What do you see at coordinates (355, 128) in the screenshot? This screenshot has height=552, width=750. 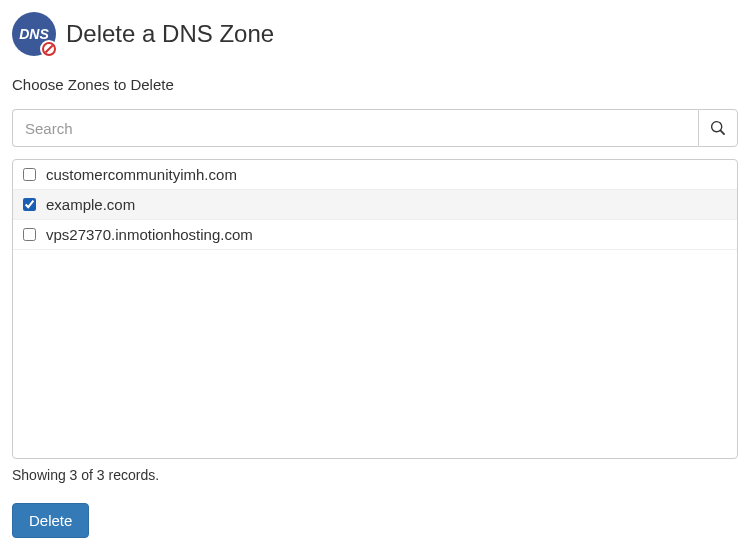 I see `search-input` at bounding box center [355, 128].